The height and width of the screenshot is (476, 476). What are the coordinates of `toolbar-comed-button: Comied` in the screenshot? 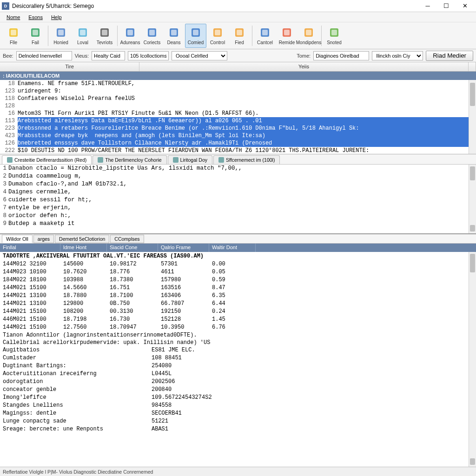 It's located at (196, 36).